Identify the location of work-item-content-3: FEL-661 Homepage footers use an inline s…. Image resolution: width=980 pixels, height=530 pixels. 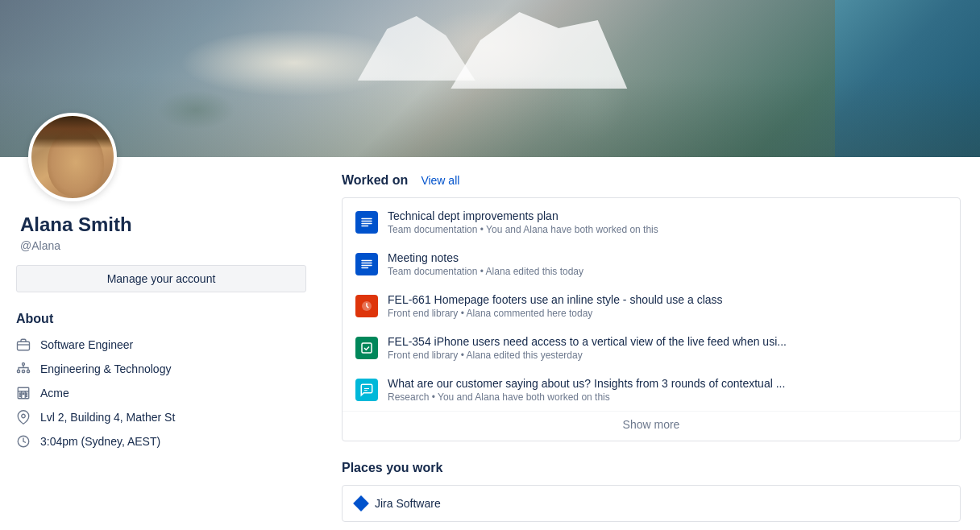
(667, 306).